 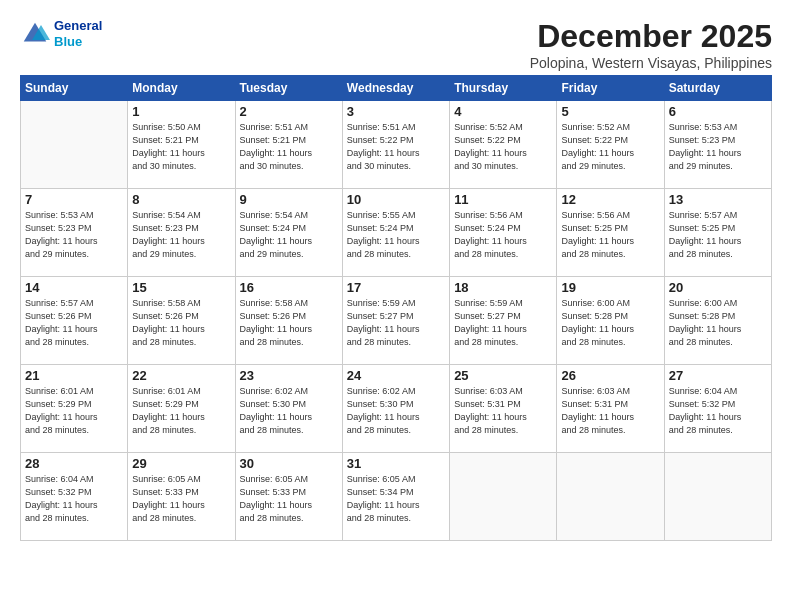 I want to click on calendar-cell: 31Sunrise: 6:05 AM Sunset: 5:34 PM Dayli…, so click(x=396, y=497).